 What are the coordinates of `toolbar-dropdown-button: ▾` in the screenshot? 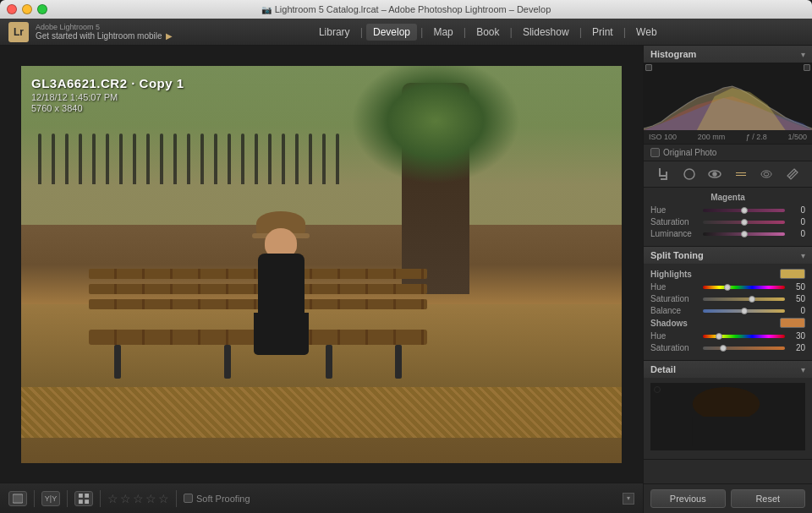 It's located at (628, 499).